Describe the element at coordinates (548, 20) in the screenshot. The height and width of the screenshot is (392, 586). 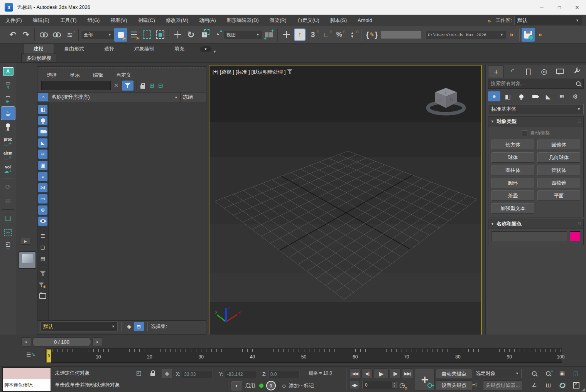
I see `workspace-combo: 默认▼` at that location.